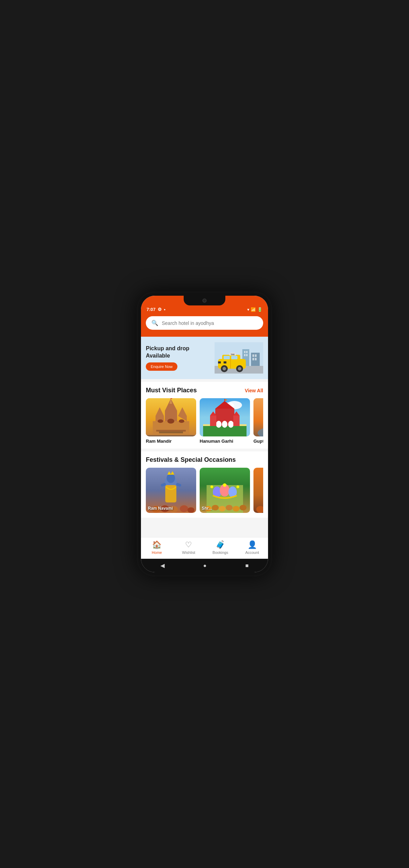 The height and width of the screenshot is (868, 409). Describe the element at coordinates (204, 437) in the screenshot. I see `main-content: Pickup and drop Available Enquire Now` at that location.